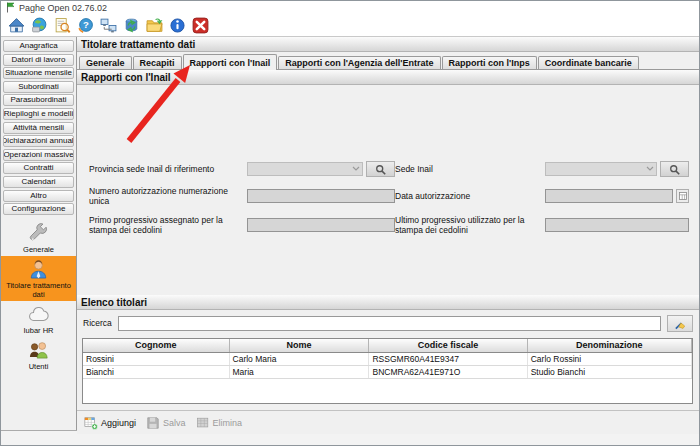 This screenshot has height=446, width=700. What do you see at coordinates (38, 60) in the screenshot?
I see `sidebar-item-datori-di-lavoro: Datori di lavoro` at bounding box center [38, 60].